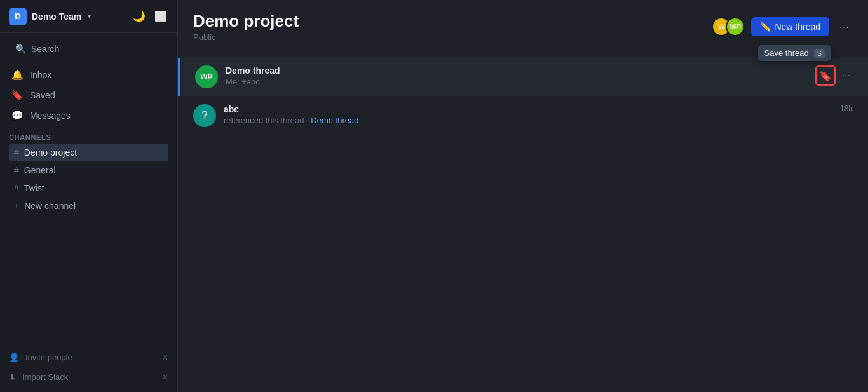  What do you see at coordinates (523, 116) in the screenshot?
I see `list-item: ? abc referenced this thread · Demo thre…` at bounding box center [523, 116].